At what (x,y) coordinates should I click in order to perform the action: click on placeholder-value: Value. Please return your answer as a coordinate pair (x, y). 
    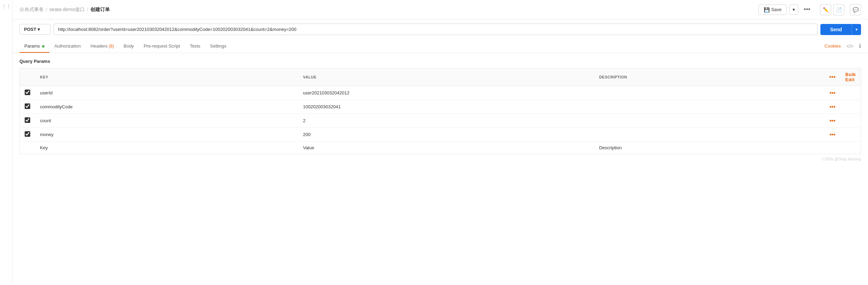
    Looking at the image, I should click on (446, 148).